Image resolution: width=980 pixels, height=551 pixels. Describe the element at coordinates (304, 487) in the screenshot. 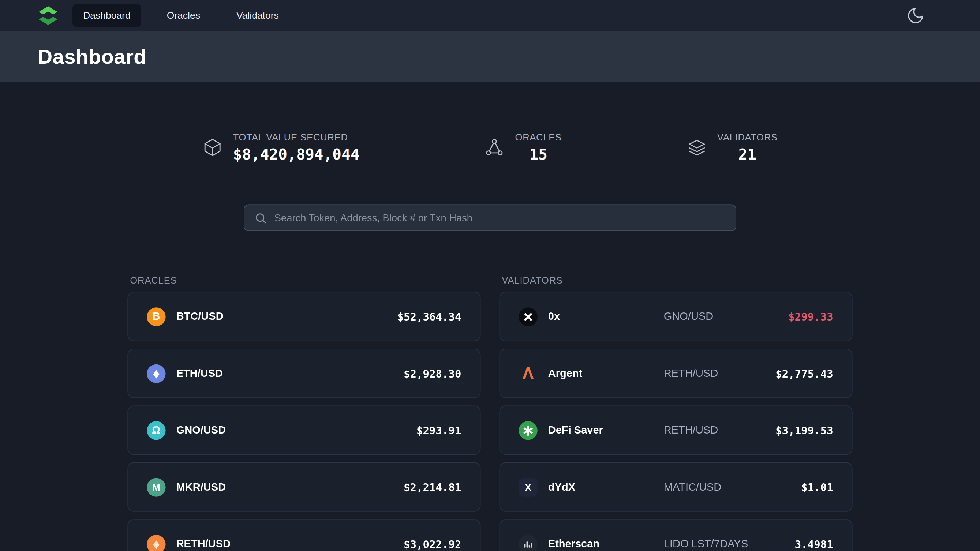

I see `oracle-row: MMKR/USD$2,214.81` at that location.